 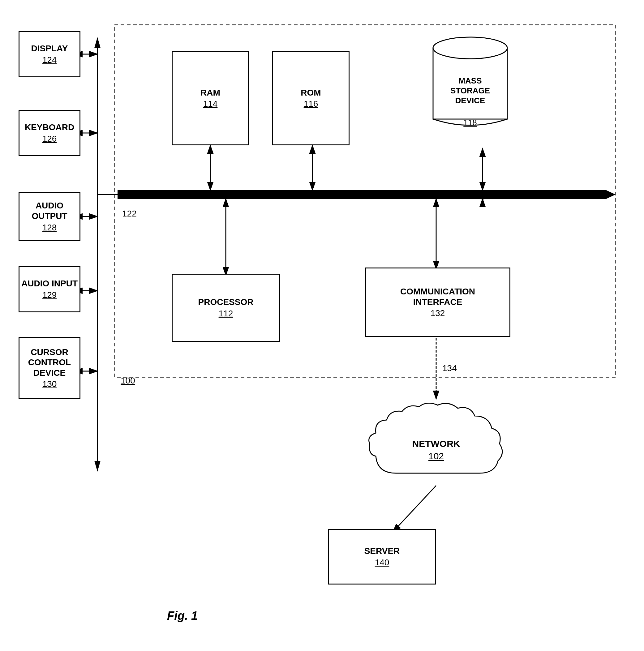 What do you see at coordinates (129, 214) in the screenshot?
I see `svg-text: 122` at bounding box center [129, 214].